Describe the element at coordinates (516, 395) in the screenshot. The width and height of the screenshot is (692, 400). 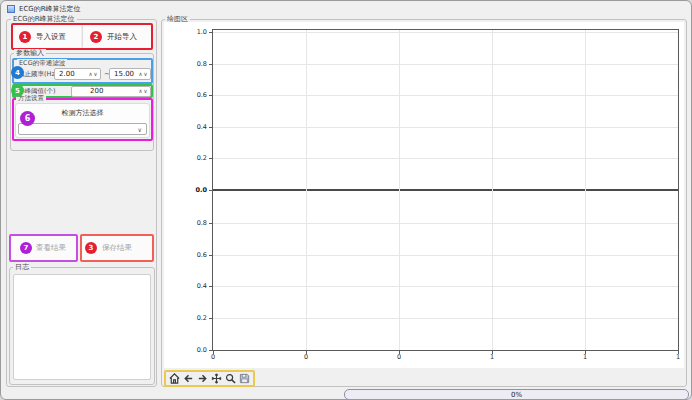
I see `progress-label: 0%` at that location.